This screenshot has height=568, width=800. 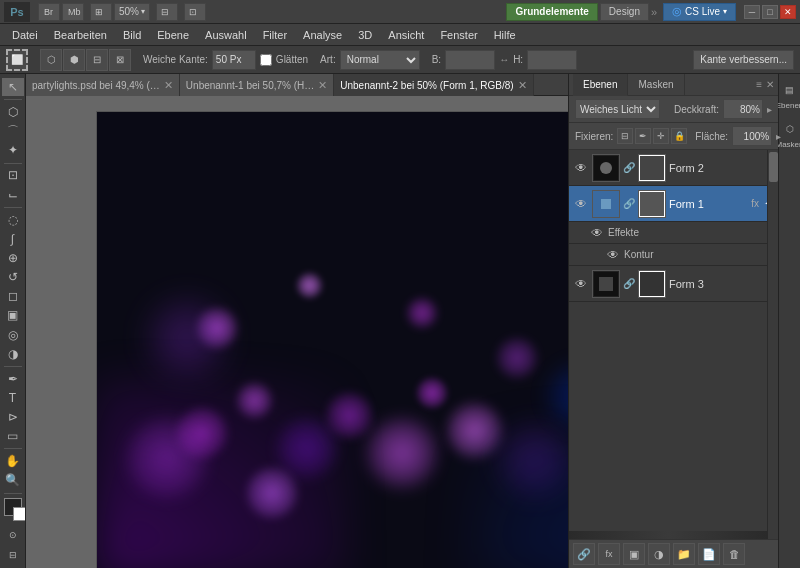 I want to click on eyedropper-tool: ⌙, so click(x=13, y=195).